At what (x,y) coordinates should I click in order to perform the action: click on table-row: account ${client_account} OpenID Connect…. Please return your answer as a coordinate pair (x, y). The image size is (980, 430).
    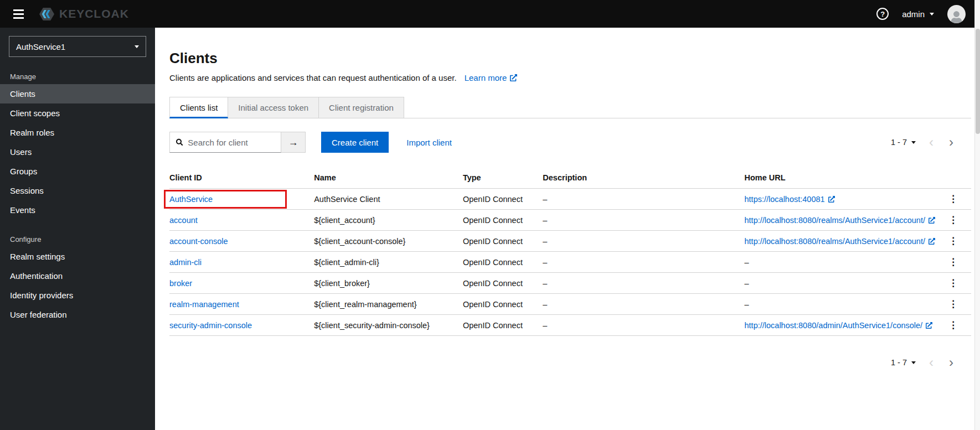
    Looking at the image, I should click on (570, 220).